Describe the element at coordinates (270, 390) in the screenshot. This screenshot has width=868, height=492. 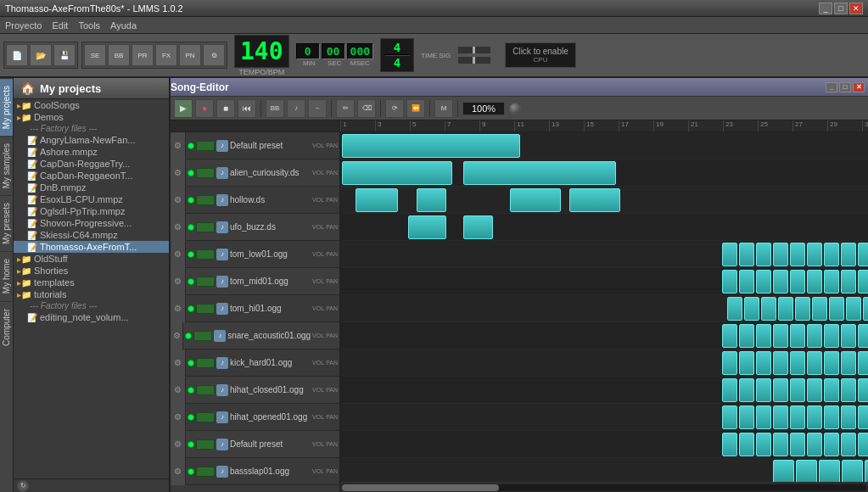
I see `track-name-9: hihat_closed01.ogg` at that location.